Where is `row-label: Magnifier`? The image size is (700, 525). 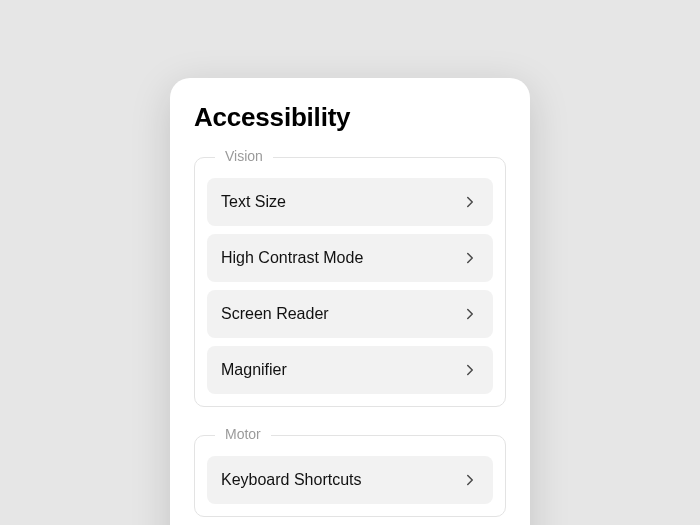
row-label: Magnifier is located at coordinates (254, 370).